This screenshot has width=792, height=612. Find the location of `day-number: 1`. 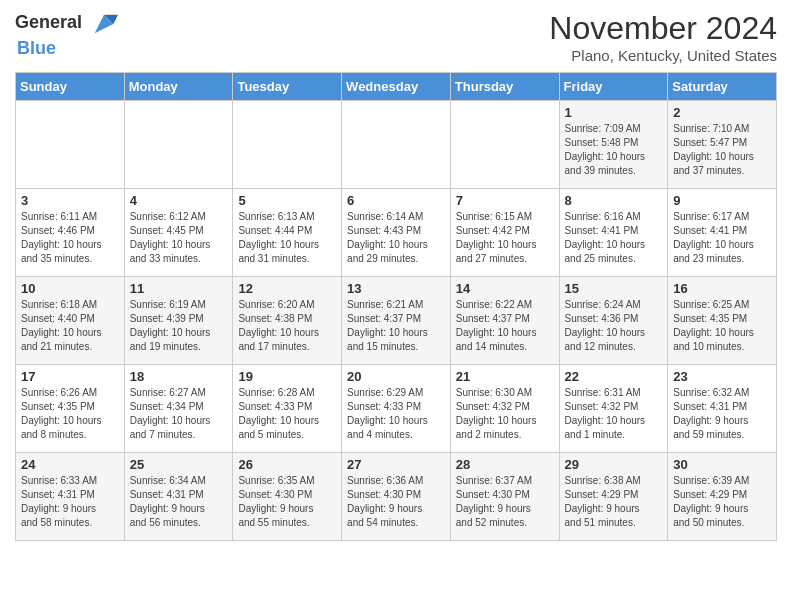

day-number: 1 is located at coordinates (614, 112).